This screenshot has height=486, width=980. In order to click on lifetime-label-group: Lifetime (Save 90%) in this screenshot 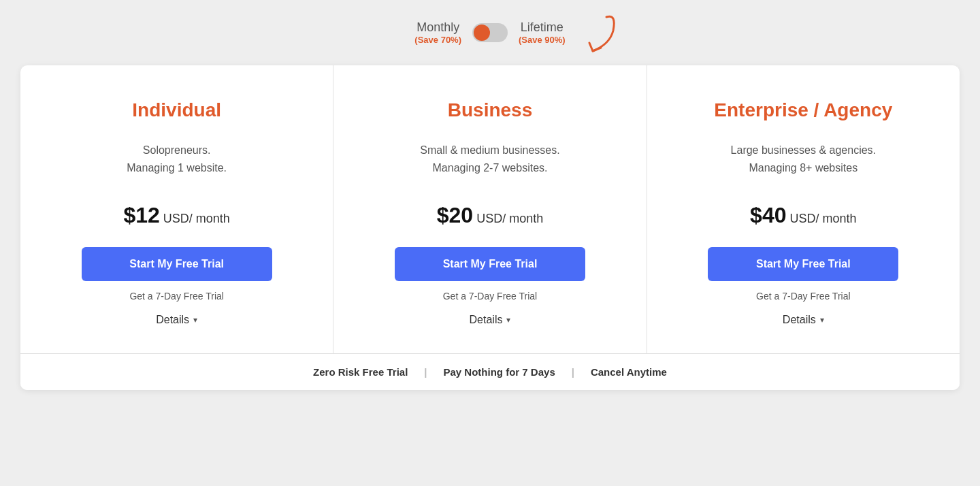, I will do `click(542, 33)`.